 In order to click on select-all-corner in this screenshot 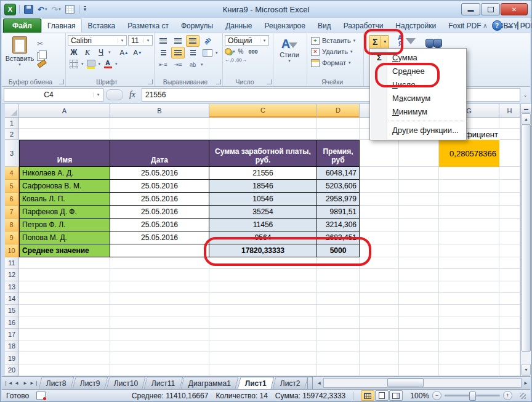, I will do `click(12, 111)`.